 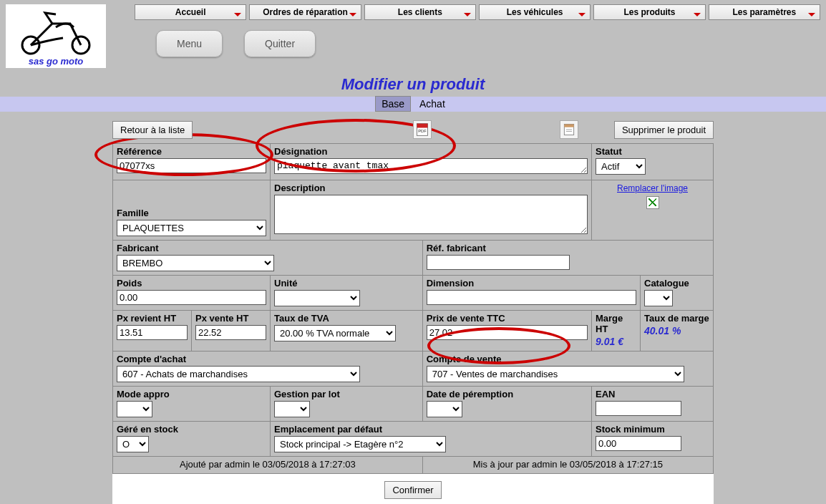 I want to click on description-label: Description, so click(x=431, y=188).